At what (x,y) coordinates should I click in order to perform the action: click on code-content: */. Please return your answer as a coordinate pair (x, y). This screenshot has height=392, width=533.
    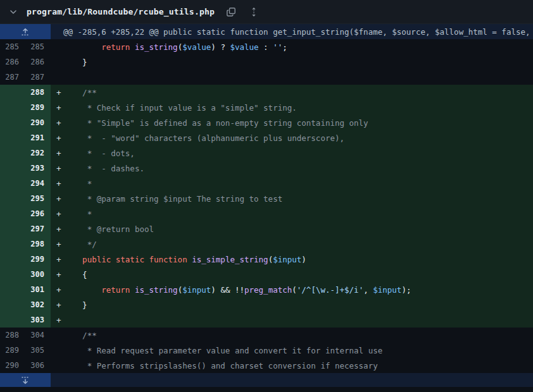
    Looking at the image, I should click on (298, 244).